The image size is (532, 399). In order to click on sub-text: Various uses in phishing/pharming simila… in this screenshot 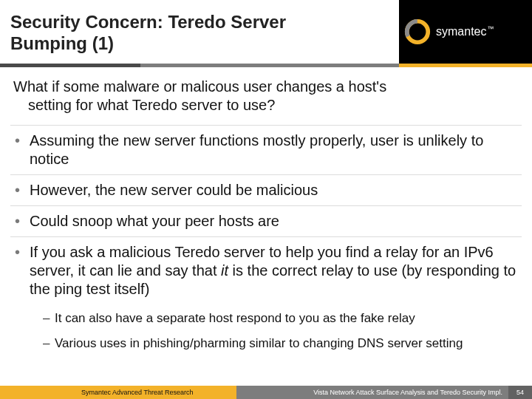, I will do `click(259, 343)`.